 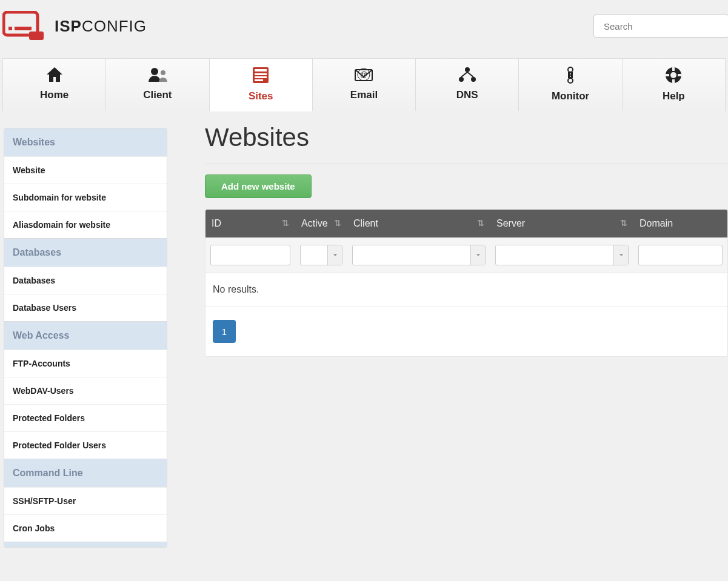 I want to click on sidebar-section-websites: Websites, so click(x=85, y=142).